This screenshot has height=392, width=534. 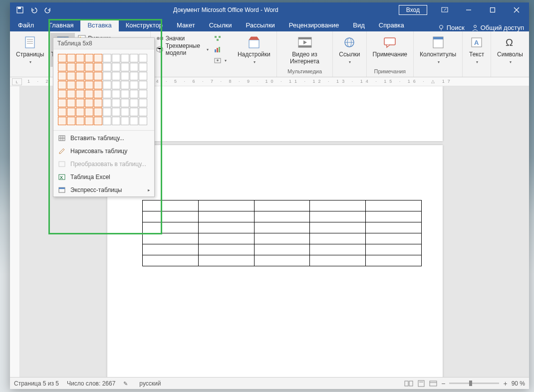 What do you see at coordinates (104, 177) in the screenshot?
I see `excel-table-menuitem: XТаблица Excel` at bounding box center [104, 177].